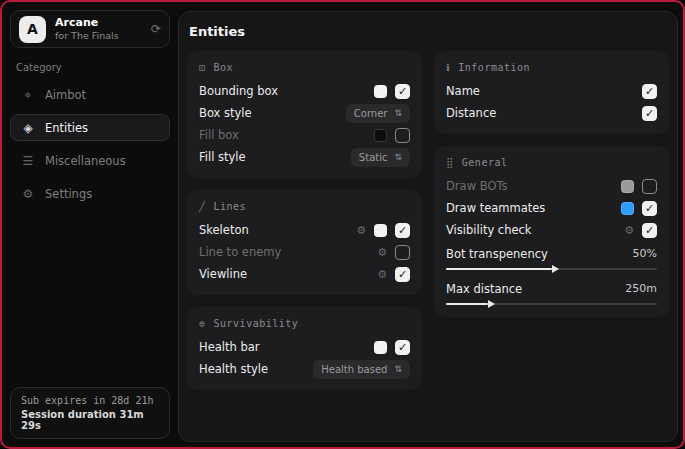 The width and height of the screenshot is (685, 449). Describe the element at coordinates (552, 113) in the screenshot. I see `row-distance: Distance` at that location.